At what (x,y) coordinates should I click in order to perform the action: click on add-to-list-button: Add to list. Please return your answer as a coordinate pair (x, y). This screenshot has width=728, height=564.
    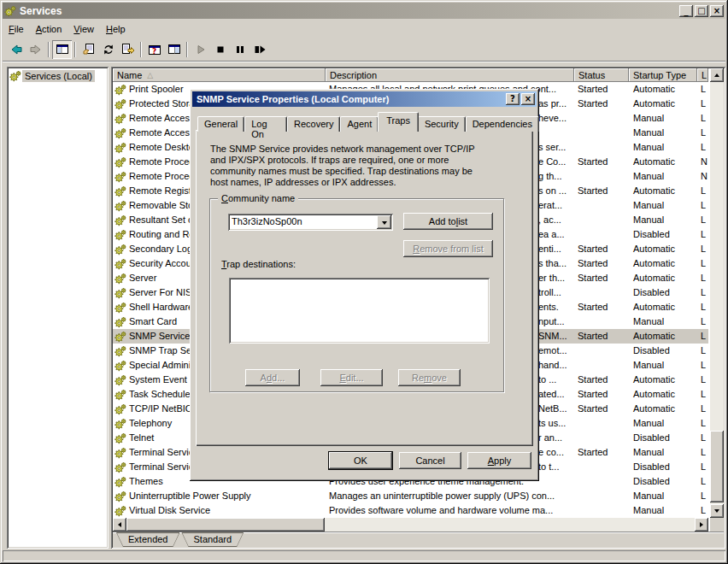
    Looking at the image, I should click on (448, 221).